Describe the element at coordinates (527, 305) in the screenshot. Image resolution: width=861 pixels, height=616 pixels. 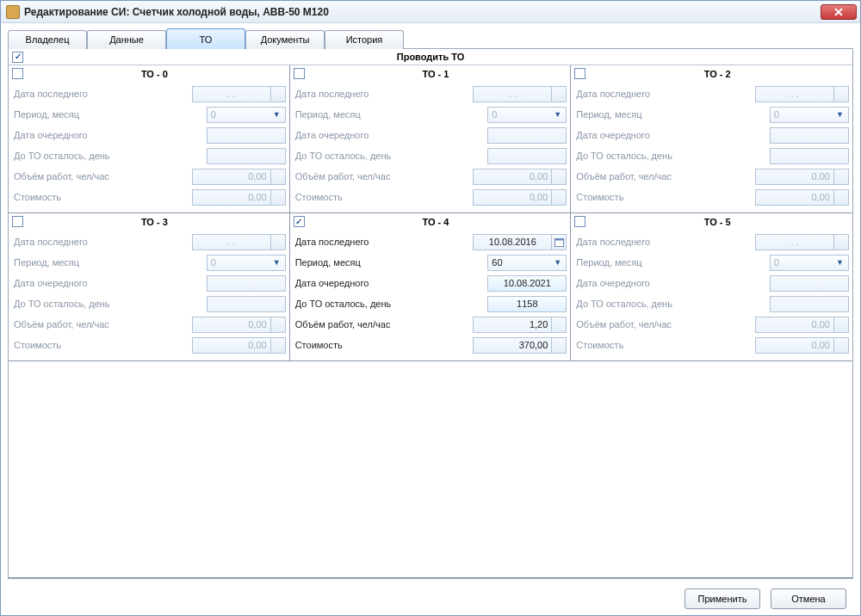
I see `days-left-field: 1158` at that location.